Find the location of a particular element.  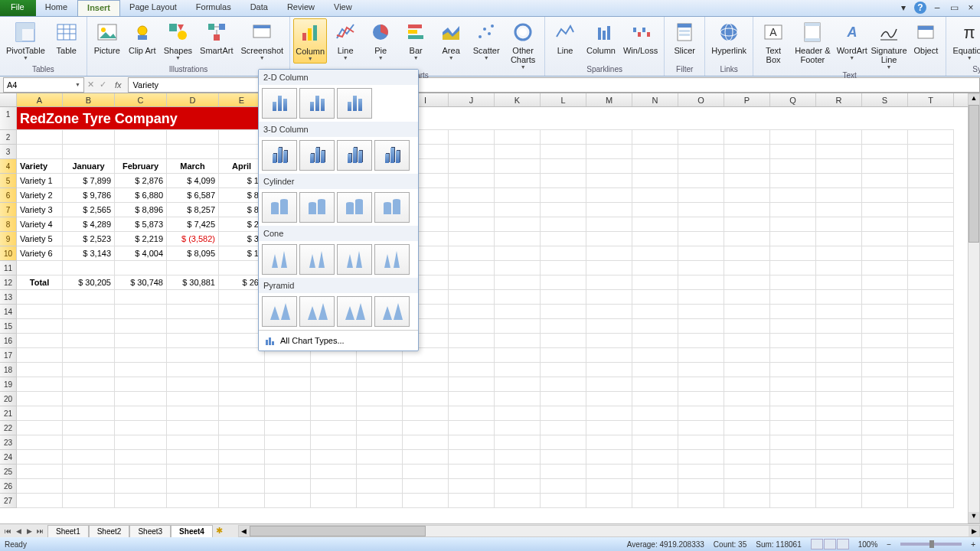

cell: $ 2,565 is located at coordinates (89, 210).